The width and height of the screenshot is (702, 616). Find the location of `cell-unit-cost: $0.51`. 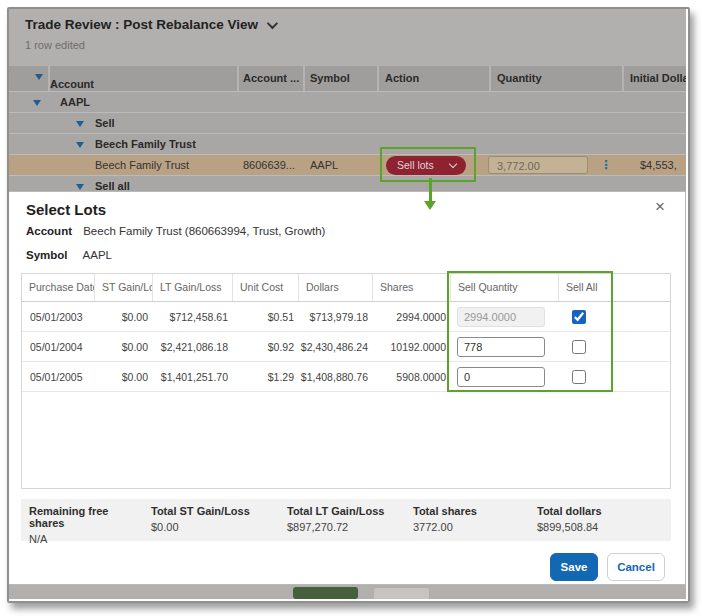

cell-unit-cost: $0.51 is located at coordinates (265, 317).